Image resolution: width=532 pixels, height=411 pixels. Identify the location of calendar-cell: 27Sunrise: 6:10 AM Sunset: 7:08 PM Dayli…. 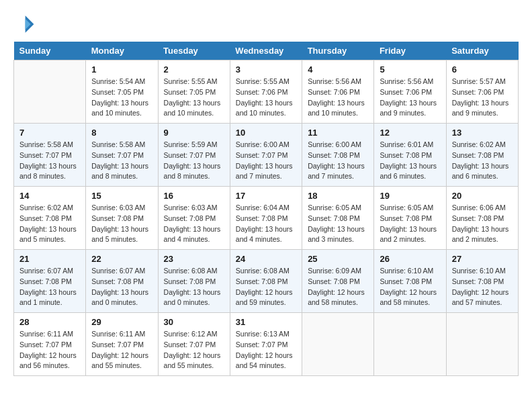
(482, 281).